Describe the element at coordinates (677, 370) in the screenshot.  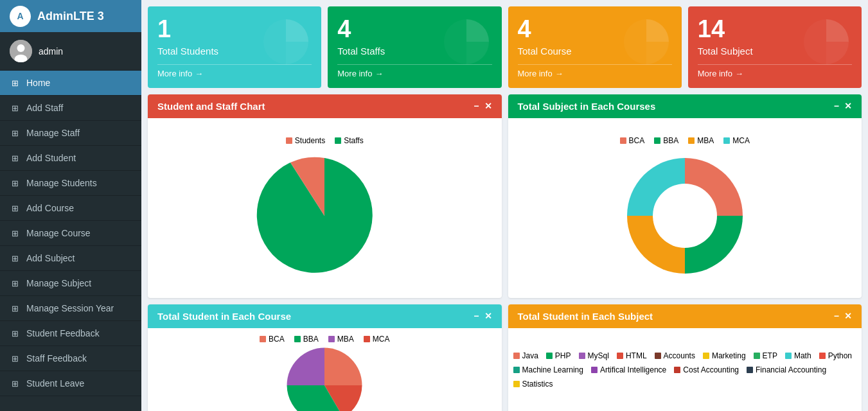
I see `legend-dot-cost` at that location.